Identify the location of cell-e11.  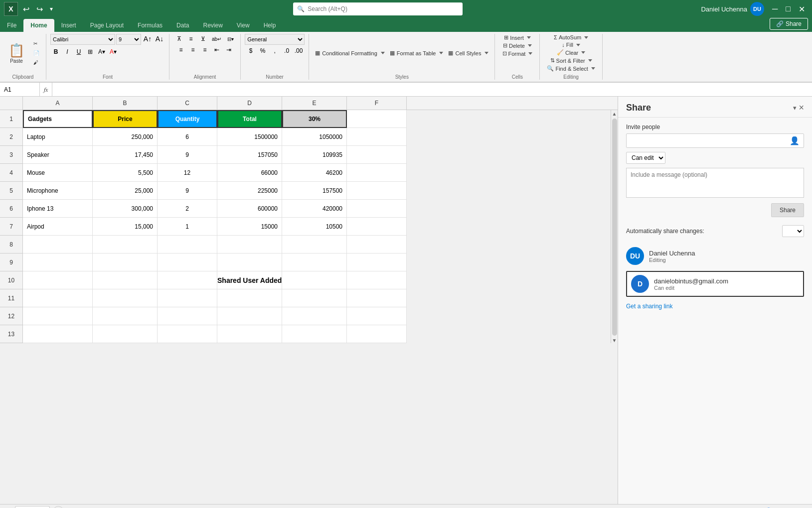
(315, 298).